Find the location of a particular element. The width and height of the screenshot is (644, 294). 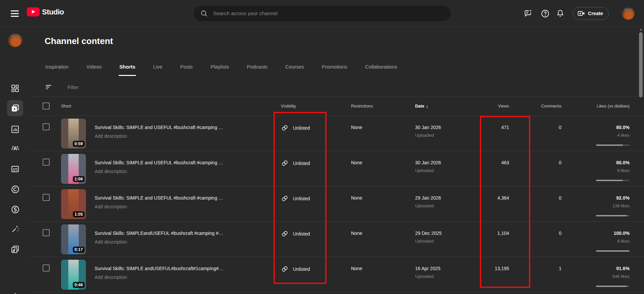

video-thumbnail: 1:06 is located at coordinates (73, 169).